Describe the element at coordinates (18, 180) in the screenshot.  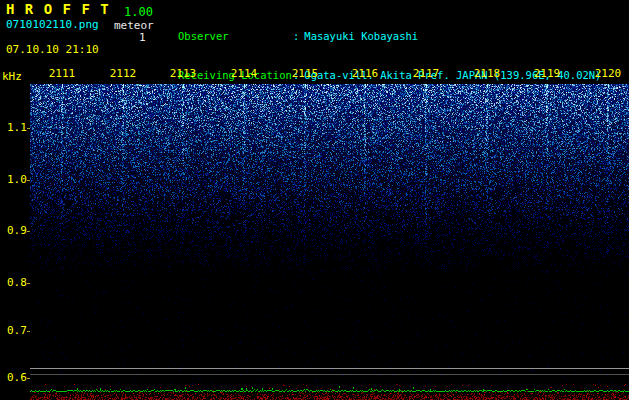
I see `freq-label: 1.0` at that location.